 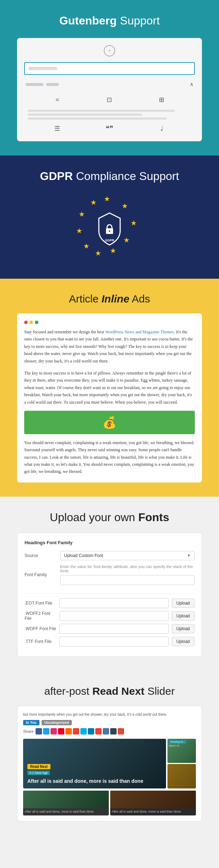 What do you see at coordinates (110, 100) in the screenshot?
I see `image-icon: ⊡` at bounding box center [110, 100].